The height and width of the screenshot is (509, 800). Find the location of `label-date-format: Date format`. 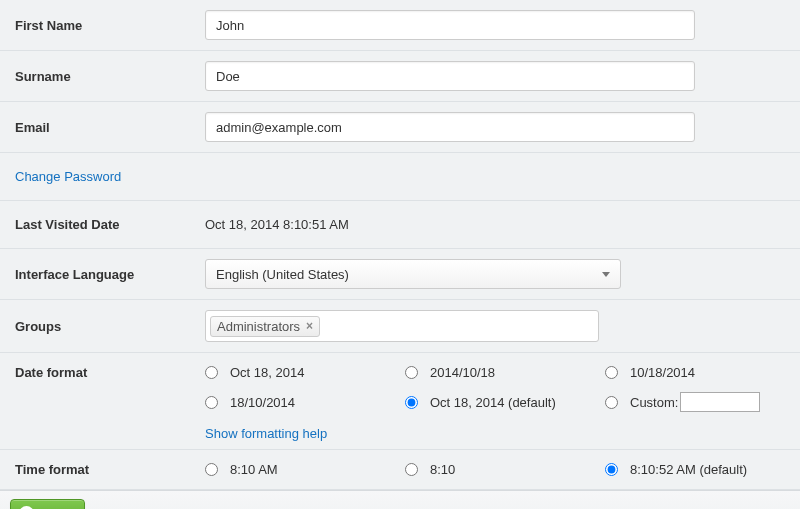

label-date-format: Date format is located at coordinates (110, 372).